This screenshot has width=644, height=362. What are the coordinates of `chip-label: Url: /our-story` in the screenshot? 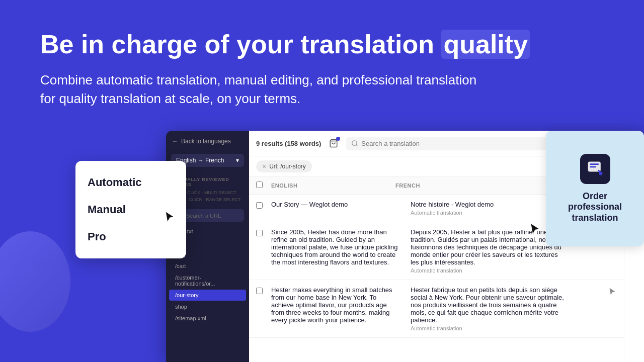 It's located at (288, 166).